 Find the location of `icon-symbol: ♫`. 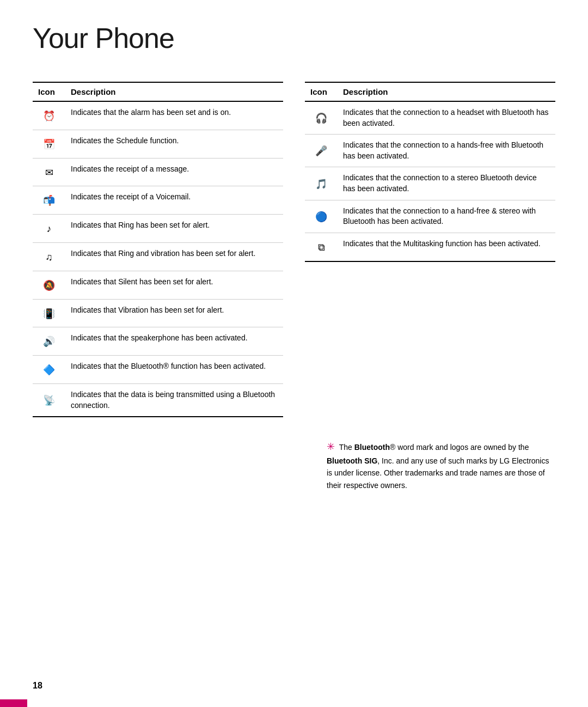

icon-symbol: ♫ is located at coordinates (49, 257).